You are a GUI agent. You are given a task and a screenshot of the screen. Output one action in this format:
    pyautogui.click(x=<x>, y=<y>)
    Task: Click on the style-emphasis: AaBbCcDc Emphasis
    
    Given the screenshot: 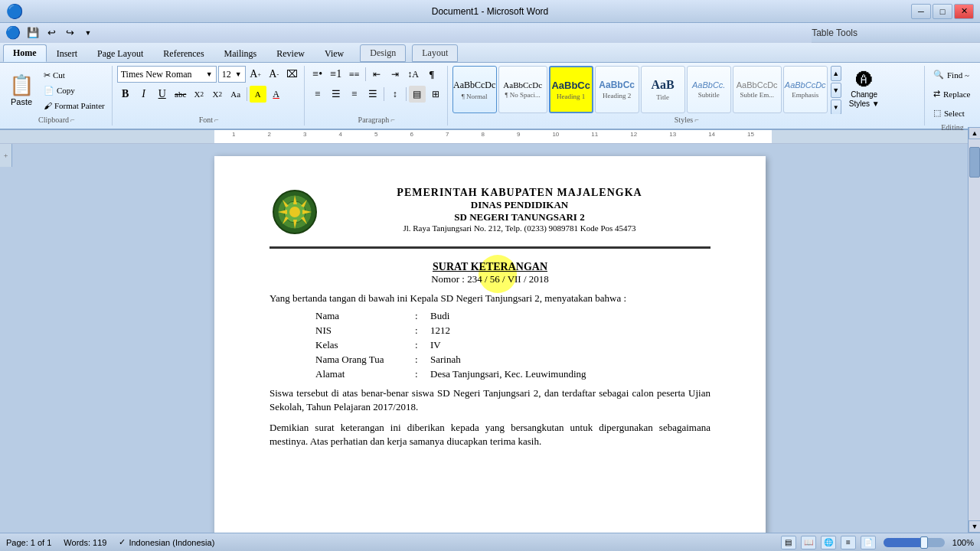 What is the action you would take?
    pyautogui.click(x=805, y=90)
    